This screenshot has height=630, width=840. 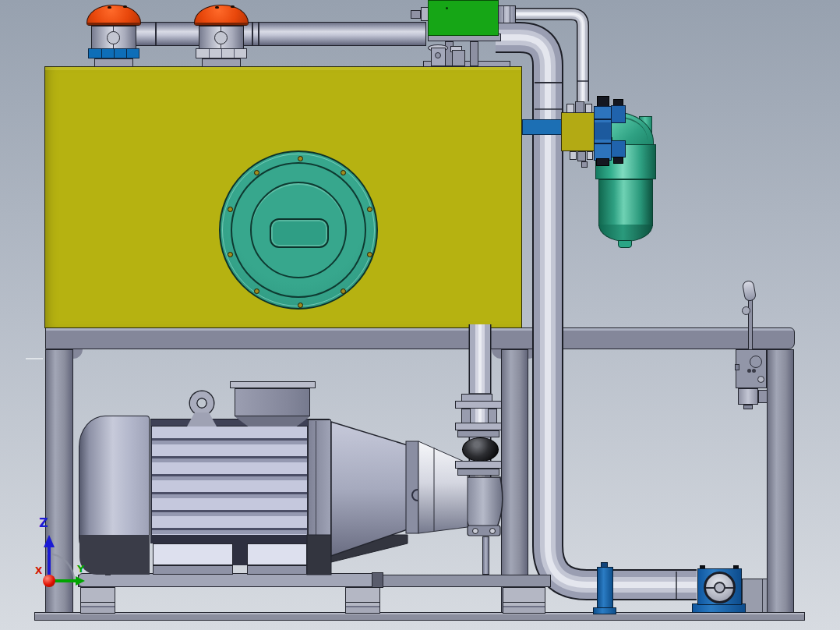 I want to click on valve-screw, so click(x=761, y=379).